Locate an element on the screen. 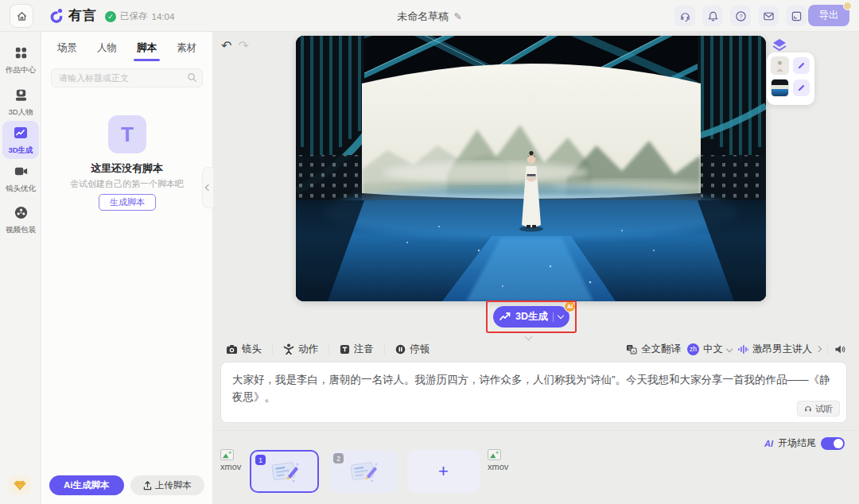  membership-gem-button is located at coordinates (20, 485).